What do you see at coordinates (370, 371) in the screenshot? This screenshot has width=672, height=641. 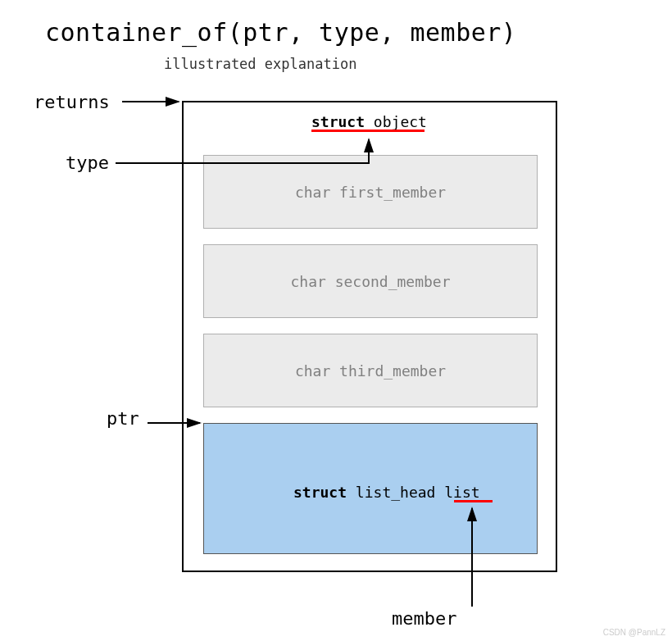 I see `member-box-third: char third_member` at bounding box center [370, 371].